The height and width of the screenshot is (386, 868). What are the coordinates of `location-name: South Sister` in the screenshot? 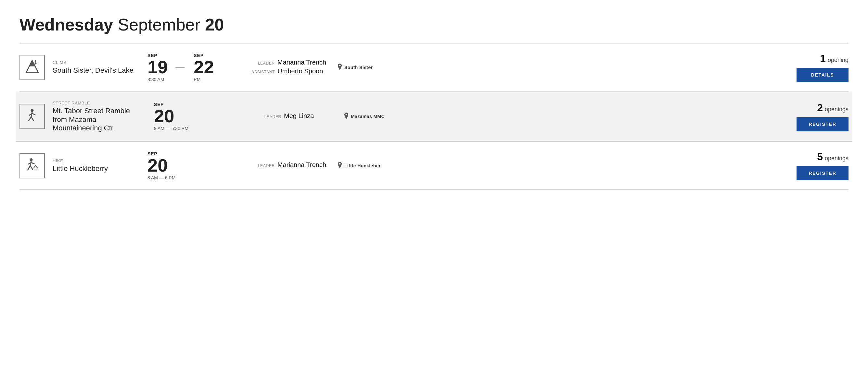 It's located at (359, 67).